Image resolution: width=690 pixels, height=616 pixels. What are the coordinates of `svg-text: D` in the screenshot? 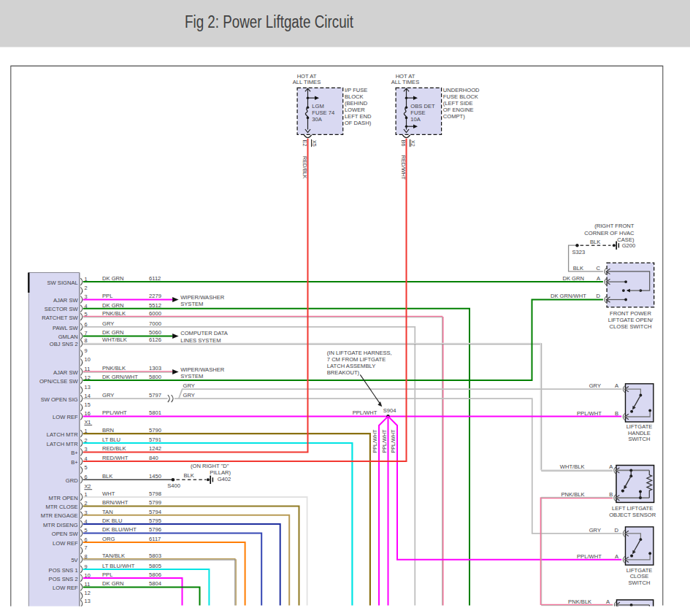 It's located at (617, 530).